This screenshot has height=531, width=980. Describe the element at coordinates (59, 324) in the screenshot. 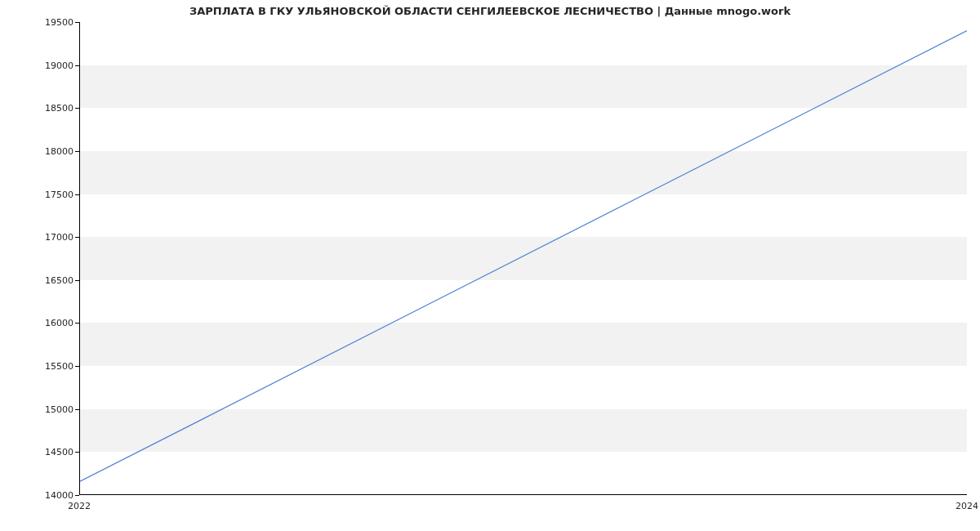

I see `y-tick-label: 16000` at that location.